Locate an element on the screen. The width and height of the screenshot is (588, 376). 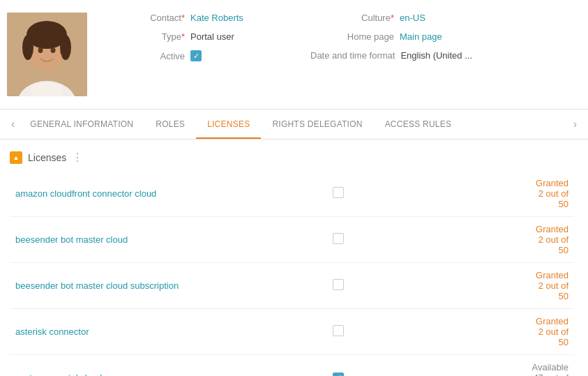
profile-fields: Contact* Kate Roberts Type* Portal user … is located at coordinates (338, 37).